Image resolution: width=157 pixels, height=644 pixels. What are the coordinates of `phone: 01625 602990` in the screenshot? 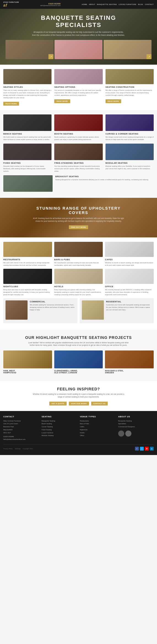 It's located at (50, 4).